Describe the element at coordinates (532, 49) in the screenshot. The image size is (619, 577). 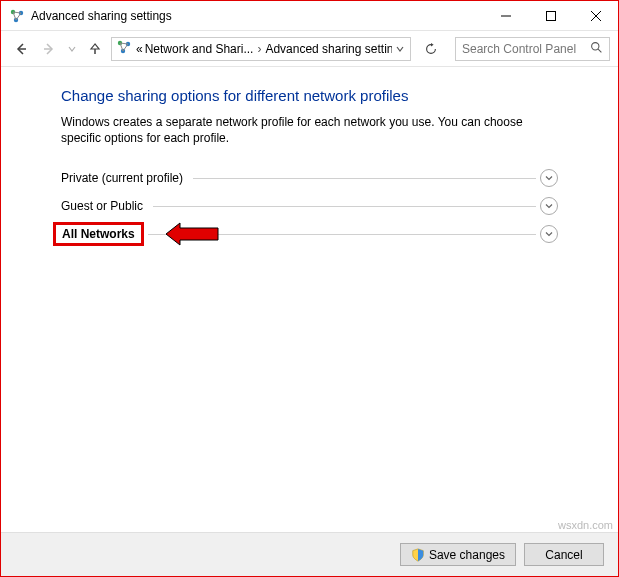
I see `search-input` at that location.